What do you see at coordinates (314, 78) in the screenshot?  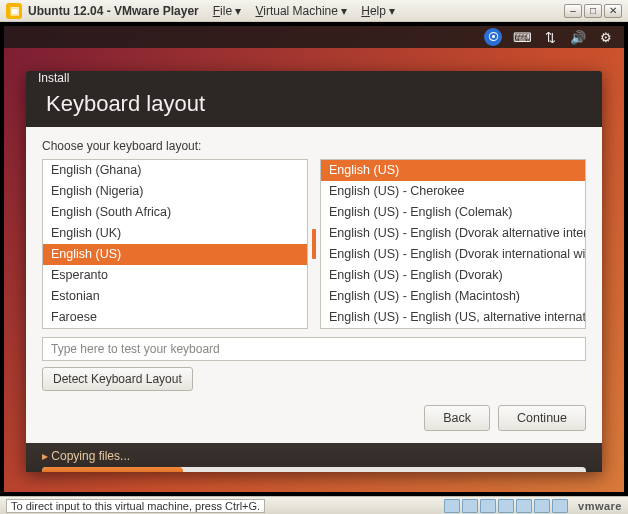 I see `installer-titlebar: Install` at bounding box center [314, 78].